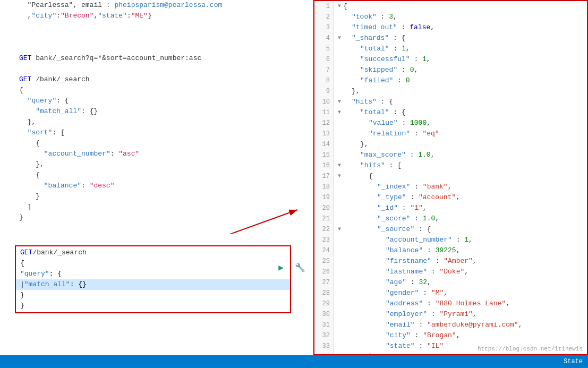 Image resolution: width=588 pixels, height=368 pixels. I want to click on line-num-19: 19, so click(324, 198).